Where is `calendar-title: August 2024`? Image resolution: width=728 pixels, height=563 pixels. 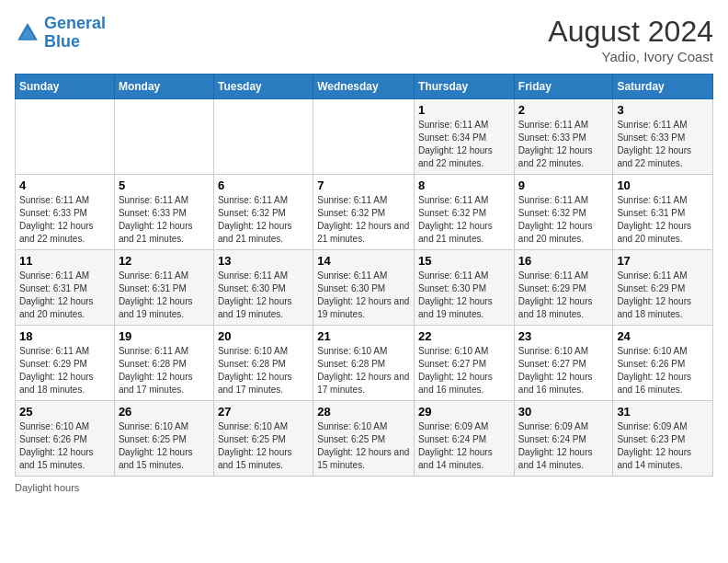
calendar-title: August 2024 is located at coordinates (631, 31).